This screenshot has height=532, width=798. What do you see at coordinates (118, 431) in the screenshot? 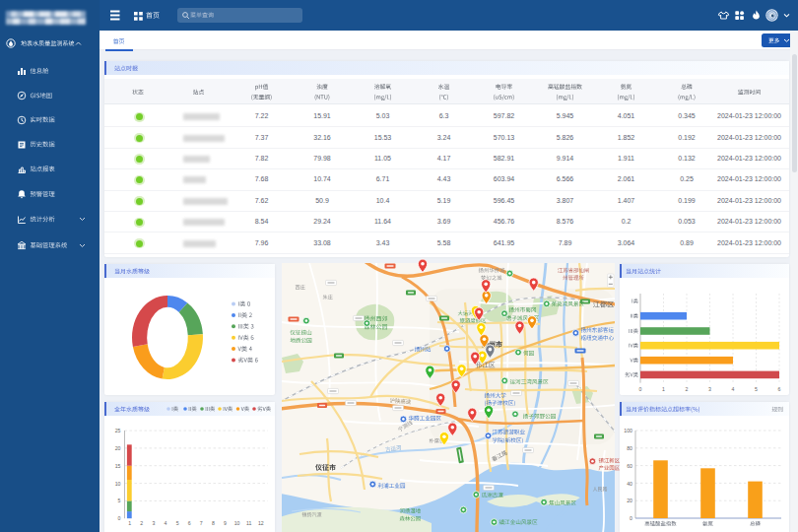
I see `svg-text: 25` at bounding box center [118, 431].